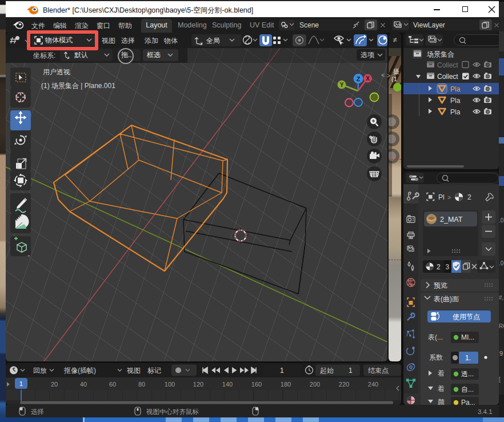 The height and width of the screenshot is (422, 504). I want to click on svg-text: 选择, so click(38, 412).